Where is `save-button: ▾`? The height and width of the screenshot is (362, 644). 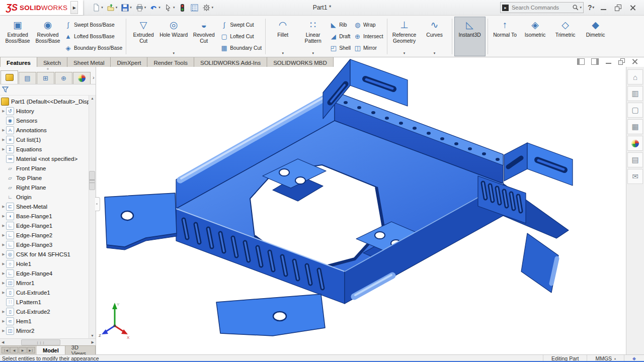 save-button: ▾ is located at coordinates (126, 8).